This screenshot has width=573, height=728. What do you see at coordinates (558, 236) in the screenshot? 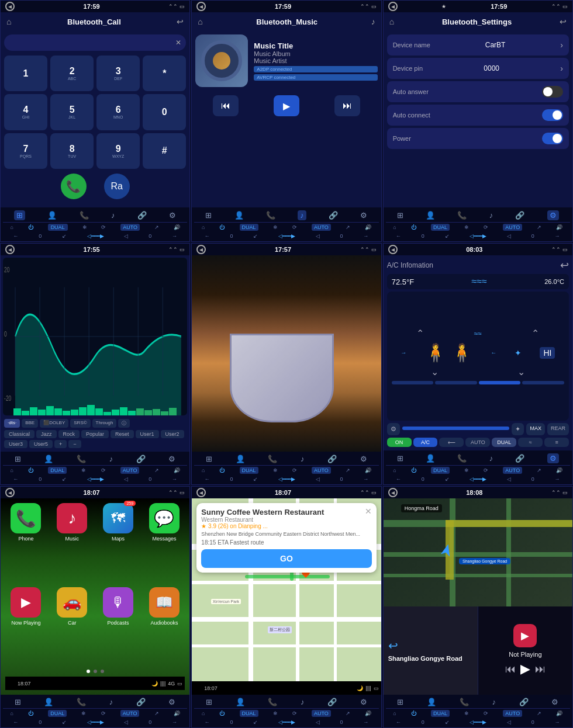
I see `tb-right-p3: →` at bounding box center [558, 236].